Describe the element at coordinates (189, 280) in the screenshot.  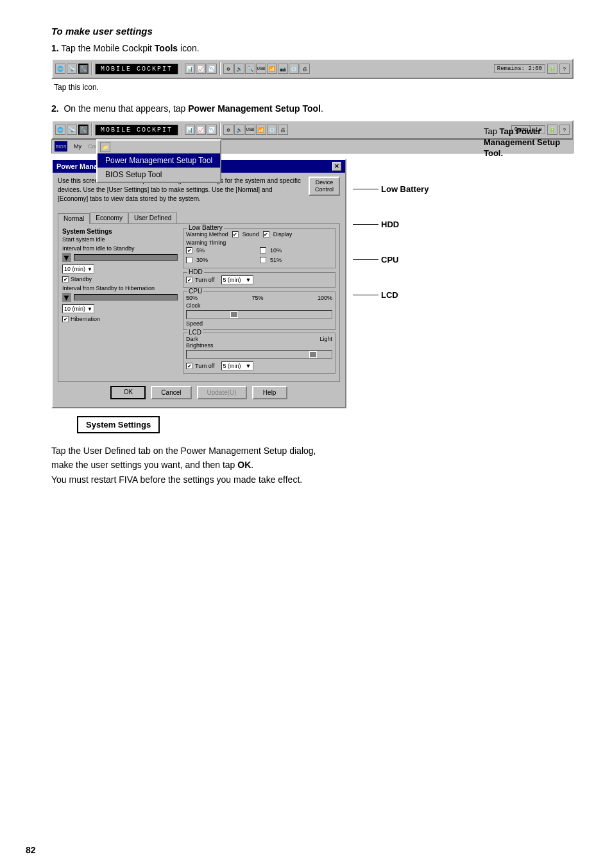
I see `hdd-turnoff-checkbox: ✔` at that location.